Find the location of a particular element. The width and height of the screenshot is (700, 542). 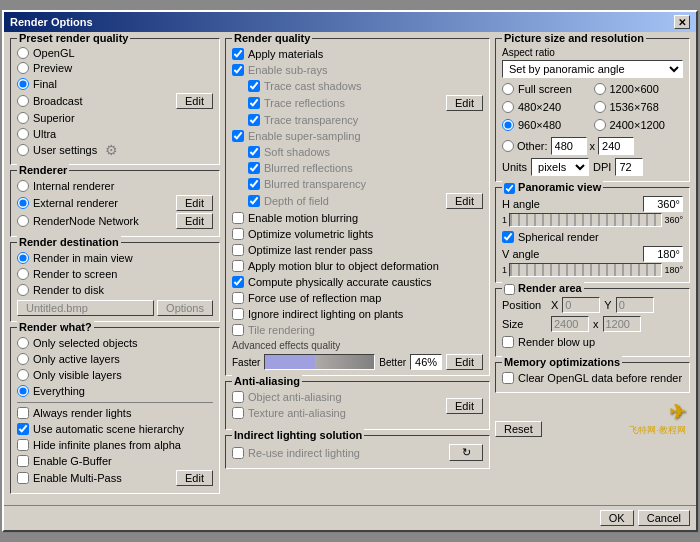

render-everything-radio is located at coordinates (23, 391).